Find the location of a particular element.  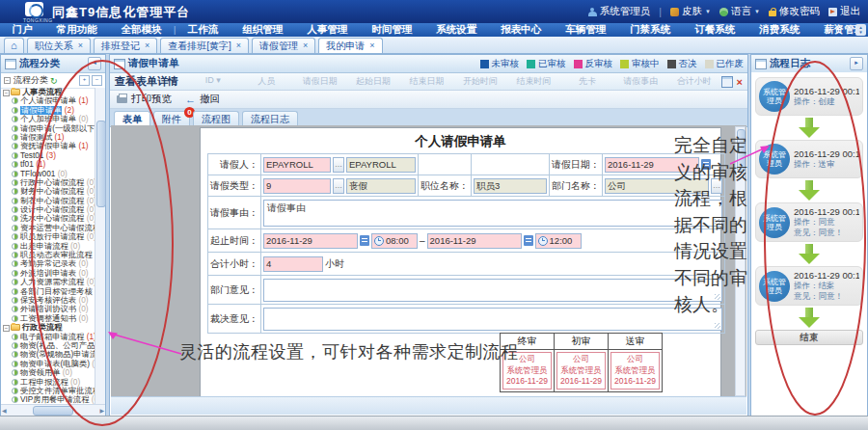

print-preview-button: 打印预览 is located at coordinates (145, 99).